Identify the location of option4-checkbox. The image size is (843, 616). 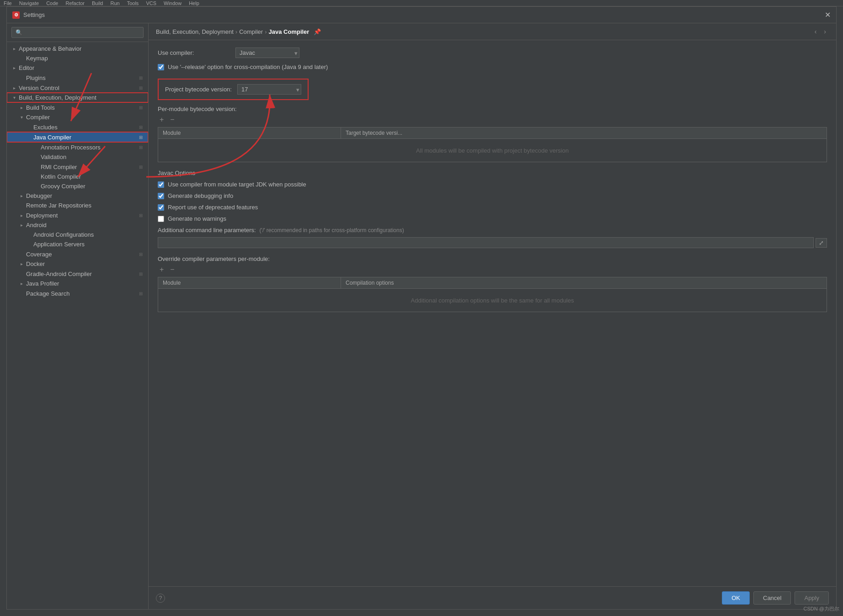
(161, 219).